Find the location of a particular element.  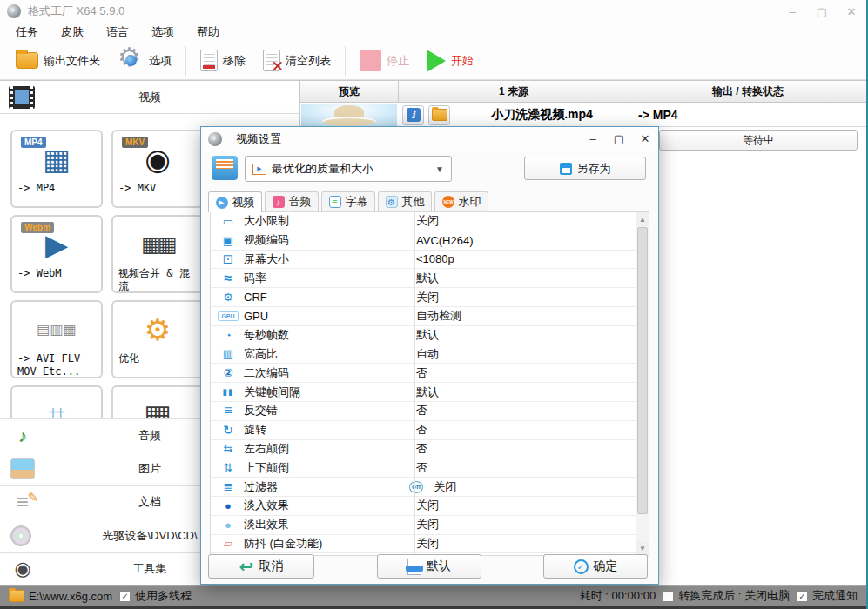

setting-row: ② 二次编码 否 is located at coordinates (423, 373).